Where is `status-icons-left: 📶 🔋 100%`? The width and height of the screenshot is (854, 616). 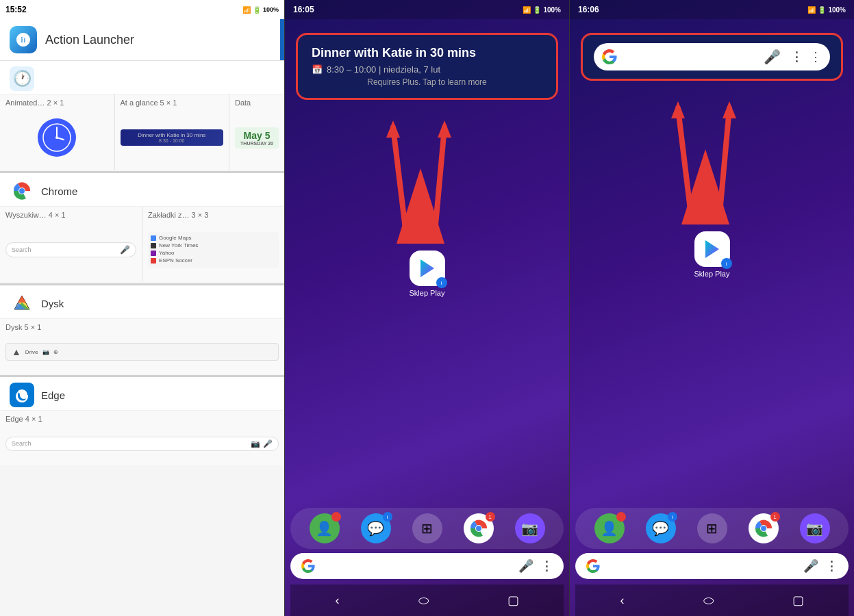 status-icons-left: 📶 🔋 100% is located at coordinates (260, 10).